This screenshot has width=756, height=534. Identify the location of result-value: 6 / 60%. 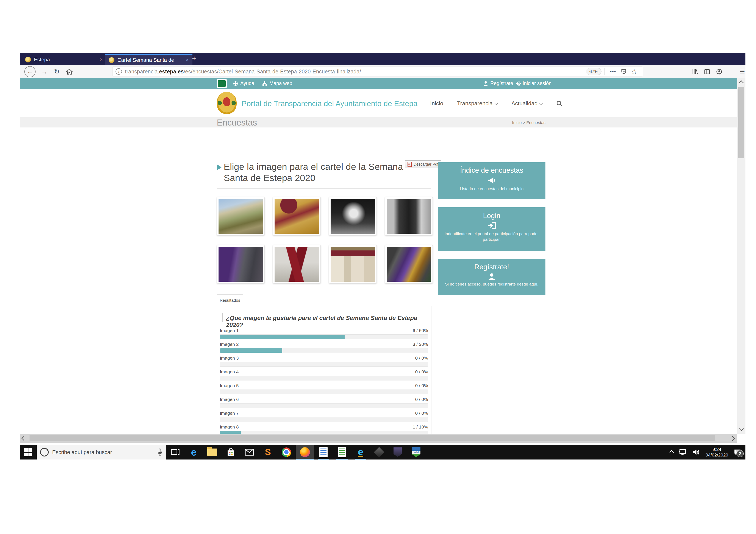
(420, 330).